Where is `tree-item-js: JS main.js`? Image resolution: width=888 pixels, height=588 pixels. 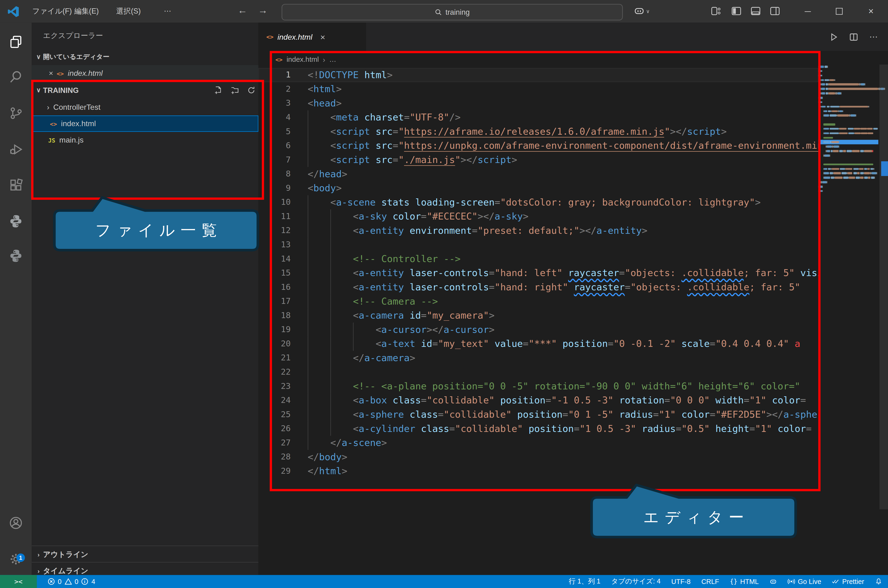
tree-item-js: JS main.js is located at coordinates (145, 140).